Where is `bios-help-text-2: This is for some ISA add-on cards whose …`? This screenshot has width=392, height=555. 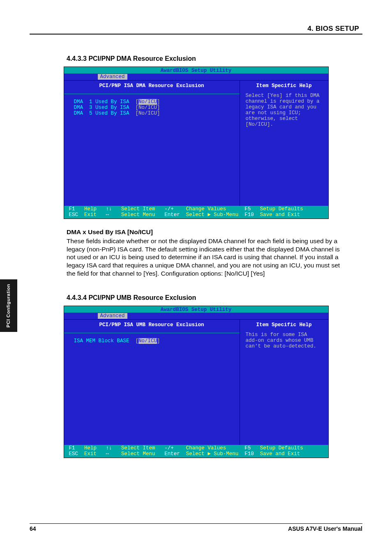
bios-help-text-2: This is for some ISA add-on cards whose … is located at coordinates (284, 341).